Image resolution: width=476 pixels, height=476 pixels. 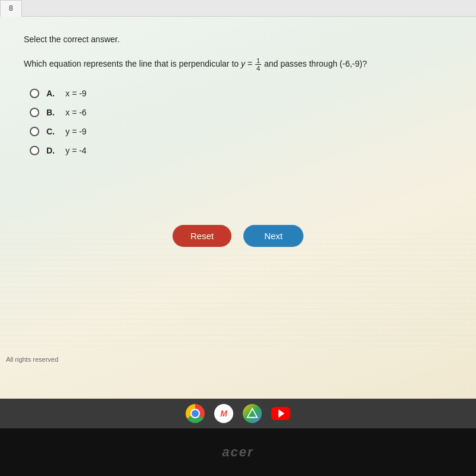 What do you see at coordinates (11, 8) in the screenshot?
I see `tab: 8` at bounding box center [11, 8].